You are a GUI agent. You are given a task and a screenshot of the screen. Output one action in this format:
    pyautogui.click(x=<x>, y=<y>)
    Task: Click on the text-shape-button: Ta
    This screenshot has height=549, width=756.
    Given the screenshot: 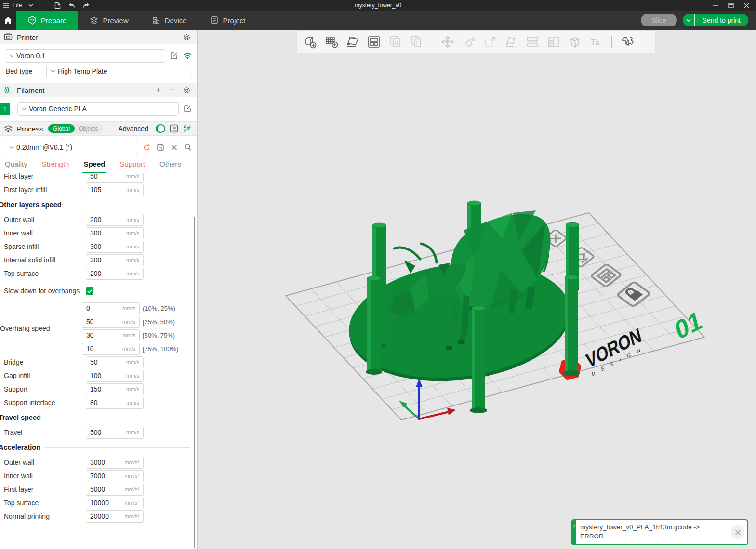 What is the action you would take?
    pyautogui.click(x=596, y=42)
    